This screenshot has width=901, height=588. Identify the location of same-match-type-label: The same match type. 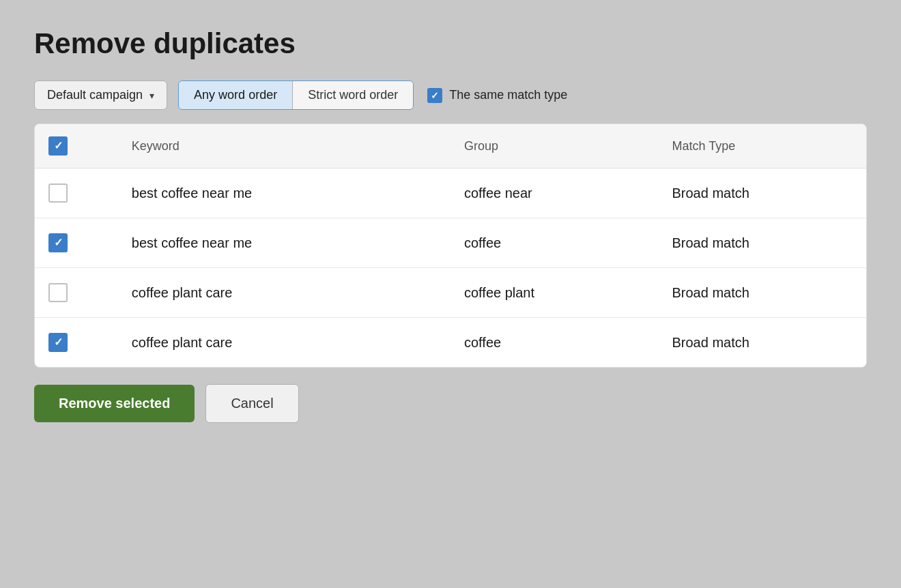
(508, 95).